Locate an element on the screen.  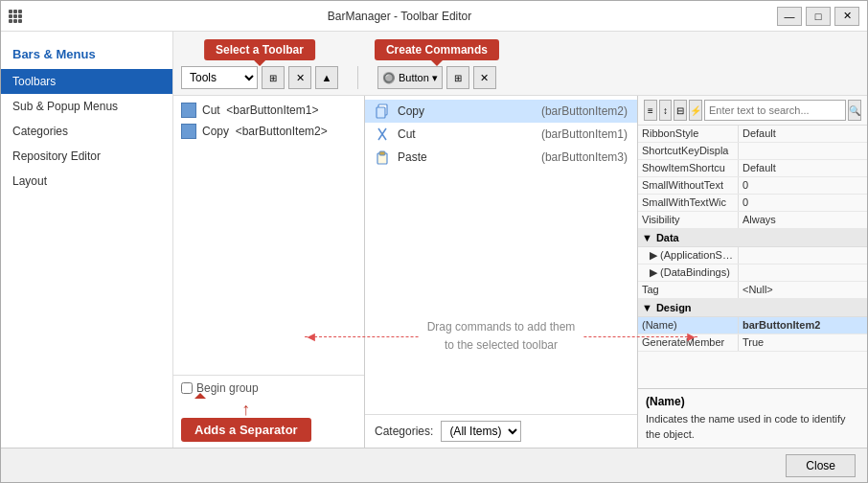
window-controls: — □ ✕ is located at coordinates (818, 16).